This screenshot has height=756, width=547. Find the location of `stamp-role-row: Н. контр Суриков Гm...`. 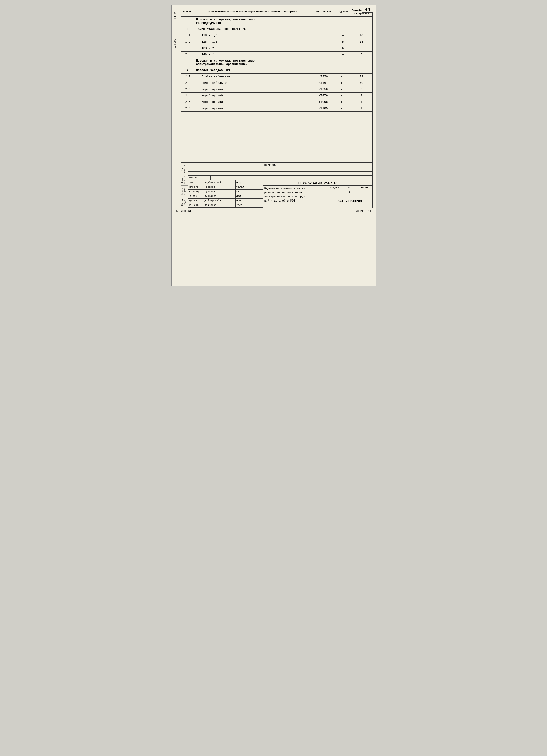

stamp-role-row: Н. контр Суриков Гm... is located at coordinates (225, 192).